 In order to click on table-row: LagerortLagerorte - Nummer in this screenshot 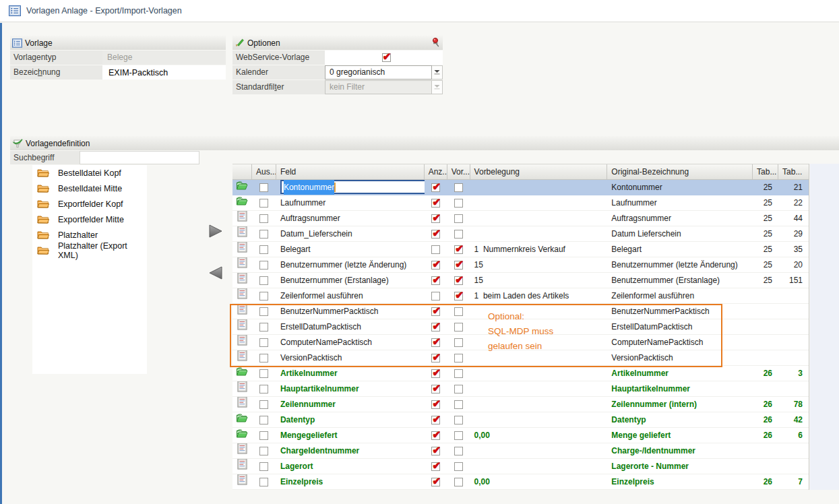, I will do `click(520, 466)`.